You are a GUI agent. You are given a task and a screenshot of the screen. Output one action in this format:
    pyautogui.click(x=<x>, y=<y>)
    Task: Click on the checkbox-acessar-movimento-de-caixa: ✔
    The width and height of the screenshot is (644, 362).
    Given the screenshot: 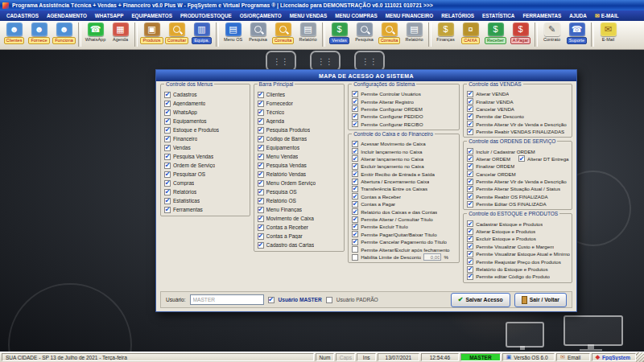 What is the action you would take?
    pyautogui.click(x=355, y=144)
    